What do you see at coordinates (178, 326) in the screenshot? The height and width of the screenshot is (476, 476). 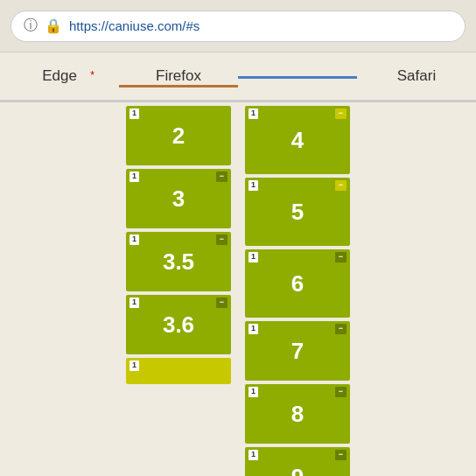 I see `version-number: 3.6` at bounding box center [178, 326].